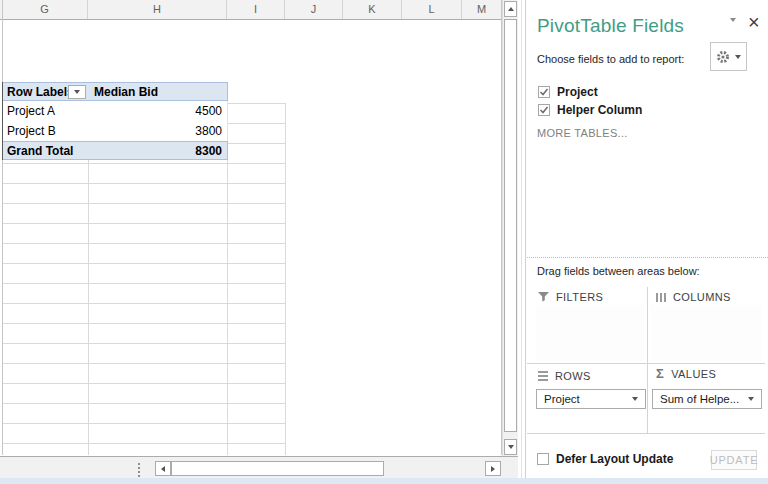  Describe the element at coordinates (694, 374) in the screenshot. I see `values-label: VALUES` at that location.